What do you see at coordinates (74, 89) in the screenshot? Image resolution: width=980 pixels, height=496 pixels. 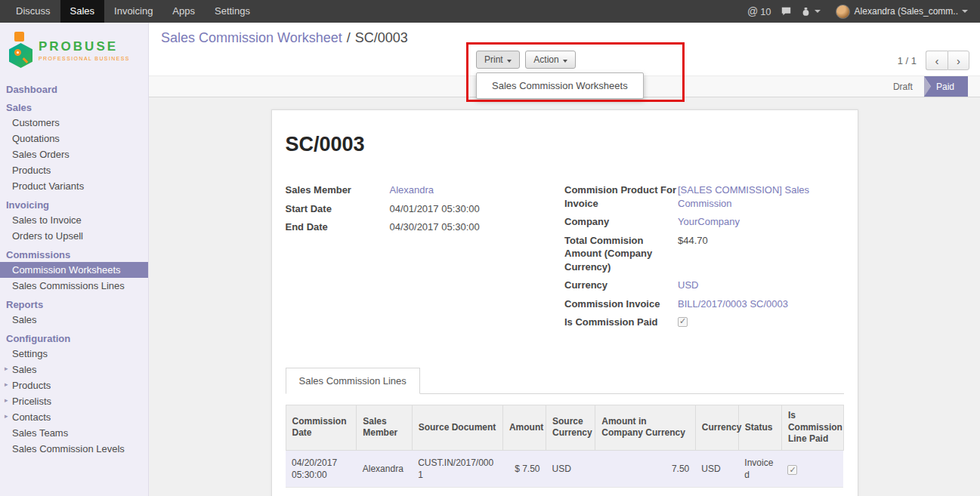 I see `sidebar-heading-dashboard: Dashboard` at bounding box center [74, 89].